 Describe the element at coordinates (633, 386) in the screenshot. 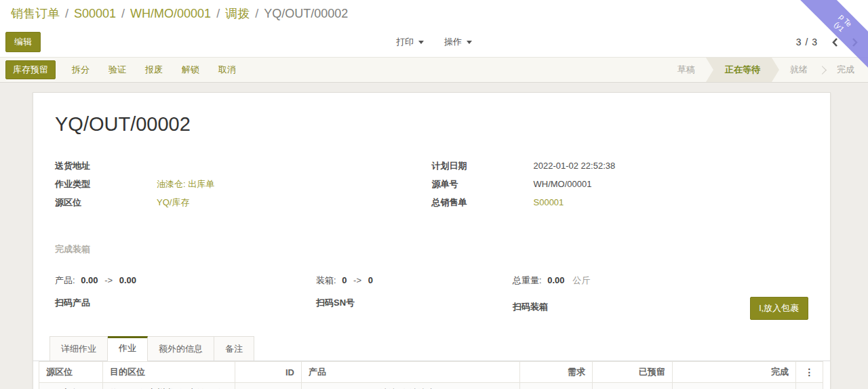

I see `cell-reserved: 0.00` at that location.